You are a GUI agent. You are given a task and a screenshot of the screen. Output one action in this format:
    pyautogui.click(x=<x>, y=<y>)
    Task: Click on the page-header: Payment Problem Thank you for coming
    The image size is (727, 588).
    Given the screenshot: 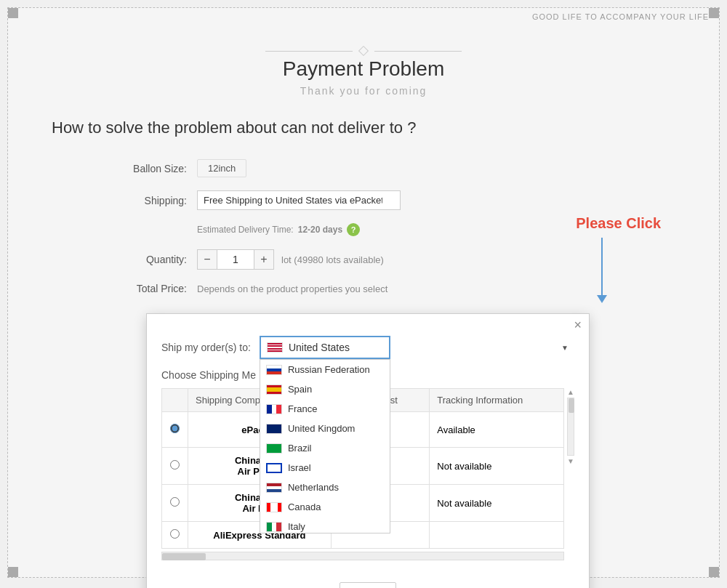 What is the action you would take?
    pyautogui.click(x=364, y=65)
    